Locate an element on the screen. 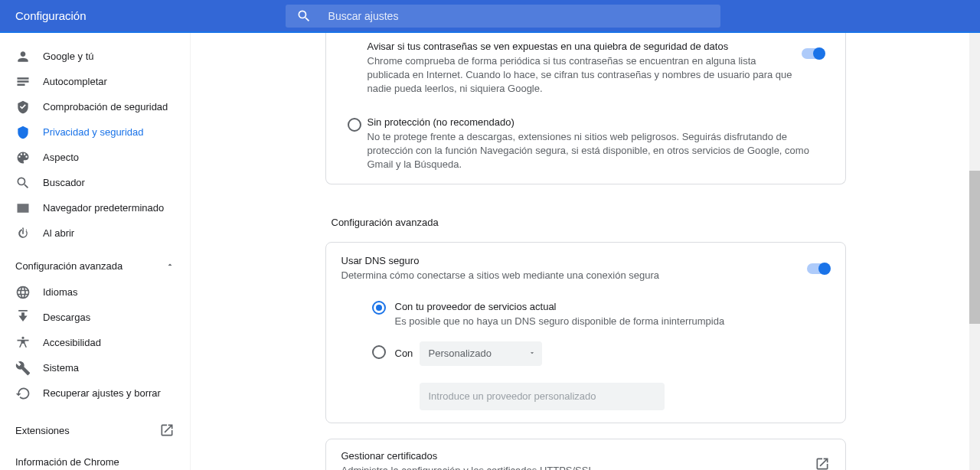  sidebar-item-languages: Idiomas is located at coordinates (95, 292).